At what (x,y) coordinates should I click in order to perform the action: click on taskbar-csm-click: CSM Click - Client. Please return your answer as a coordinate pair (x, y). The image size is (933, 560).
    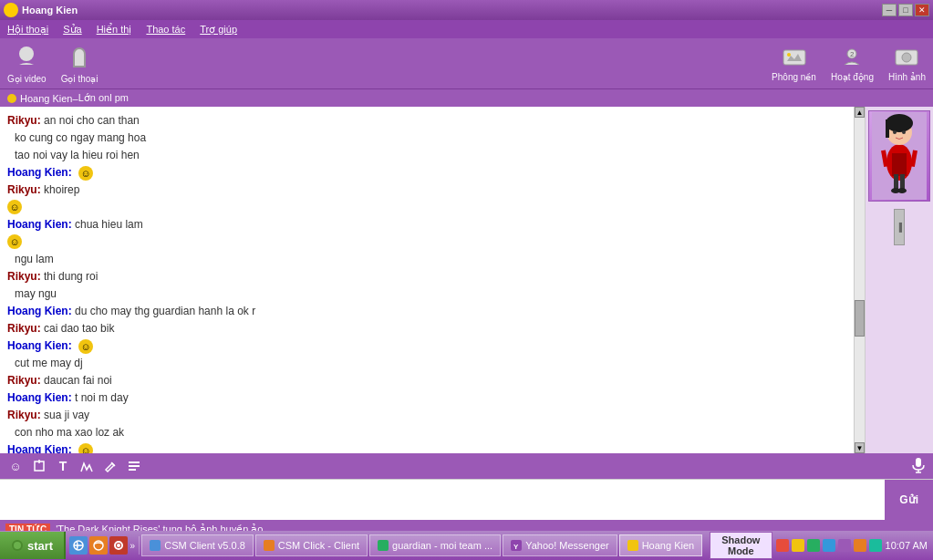
    Looking at the image, I should click on (312, 545).